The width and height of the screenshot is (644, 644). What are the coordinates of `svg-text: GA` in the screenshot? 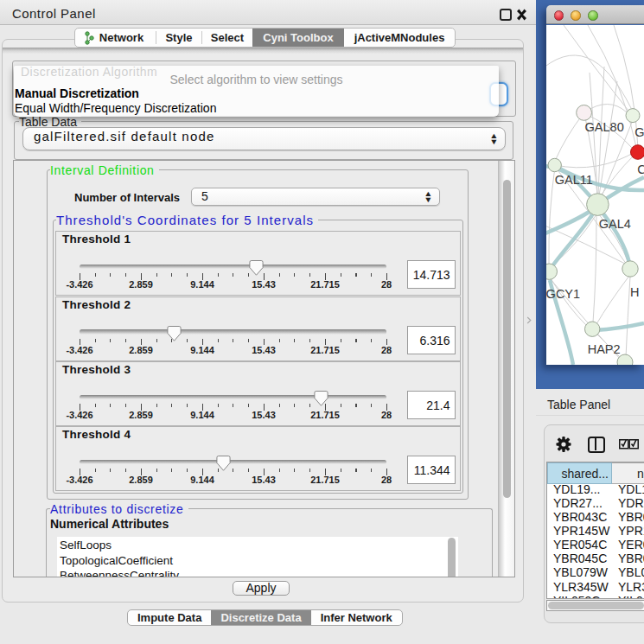 It's located at (640, 132).